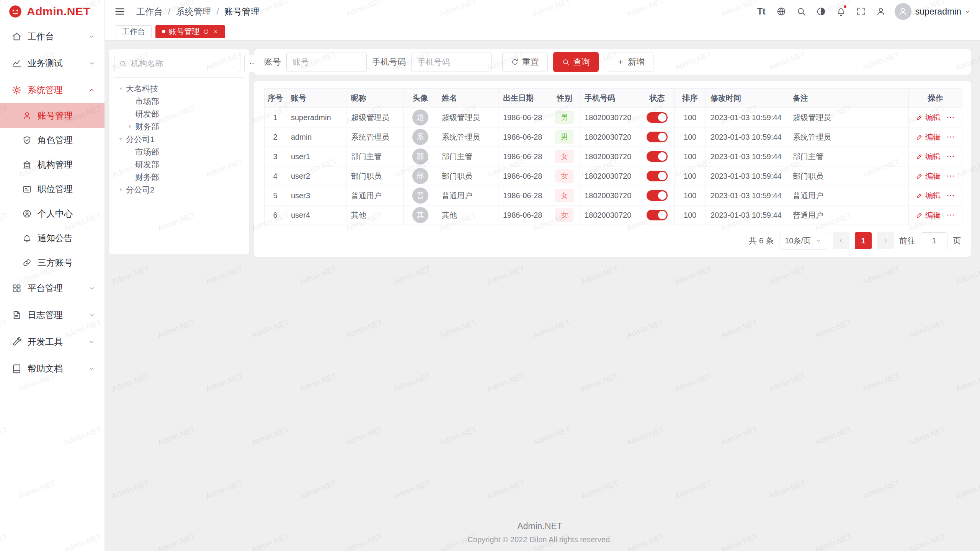  What do you see at coordinates (540, 540) in the screenshot?
I see `footer-copyright: Copyright © 2022 Dilon All rights reserv…` at bounding box center [540, 540].